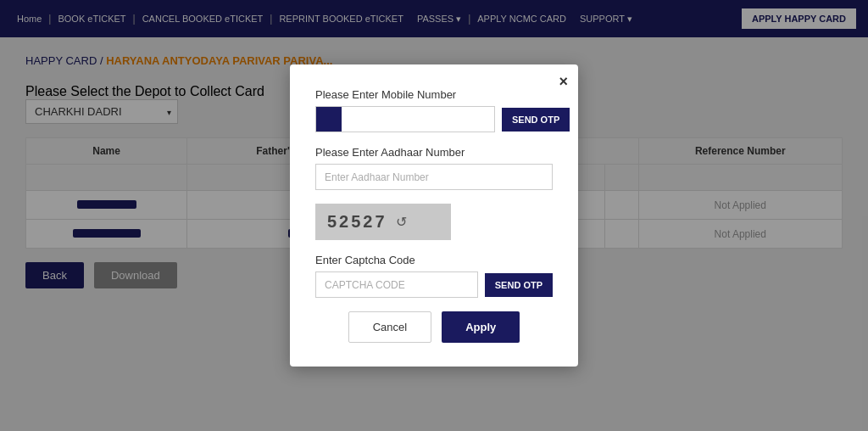 This screenshot has width=868, height=431. Describe the element at coordinates (390, 327) in the screenshot. I see `cancel-button: Cancel` at that location.